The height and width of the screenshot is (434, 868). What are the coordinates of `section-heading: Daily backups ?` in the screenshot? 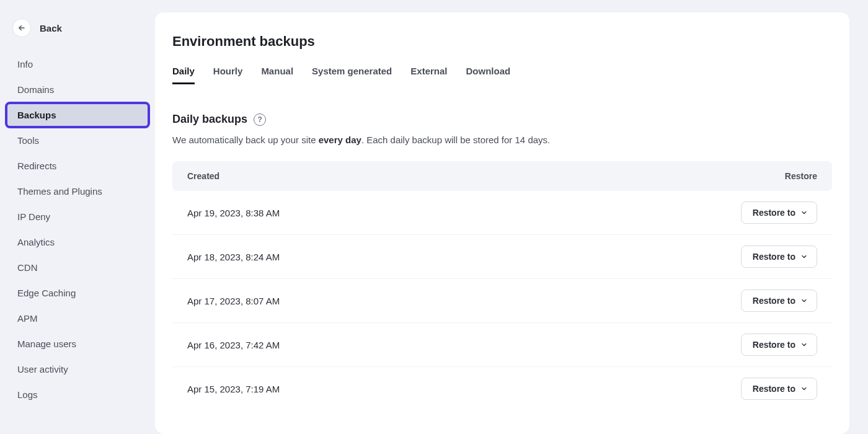 It's located at (502, 119).